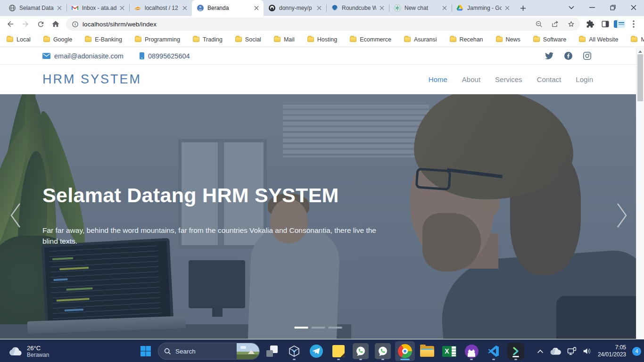 The image size is (644, 362). What do you see at coordinates (569, 56) in the screenshot?
I see `facebook-icon` at bounding box center [569, 56].